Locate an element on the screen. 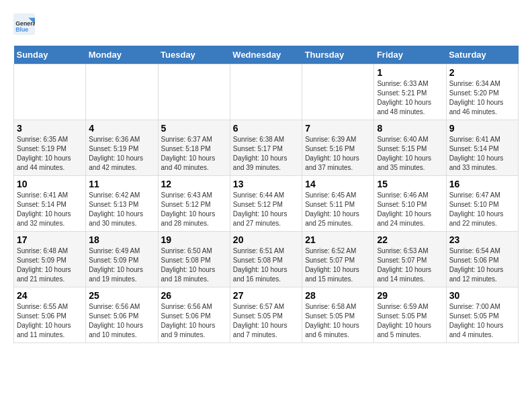 The width and height of the screenshot is (532, 411). day-number: 8 is located at coordinates (410, 128).